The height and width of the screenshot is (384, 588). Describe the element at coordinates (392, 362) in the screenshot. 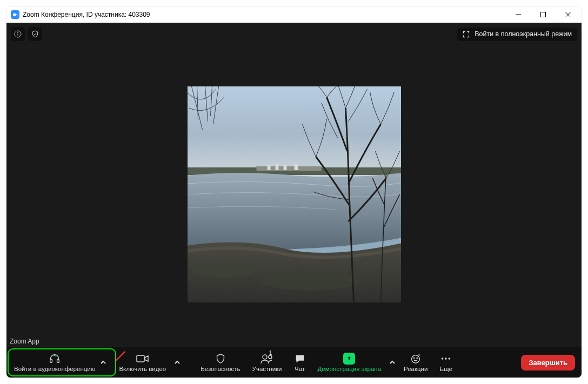

I see `share-options-chevron` at that location.